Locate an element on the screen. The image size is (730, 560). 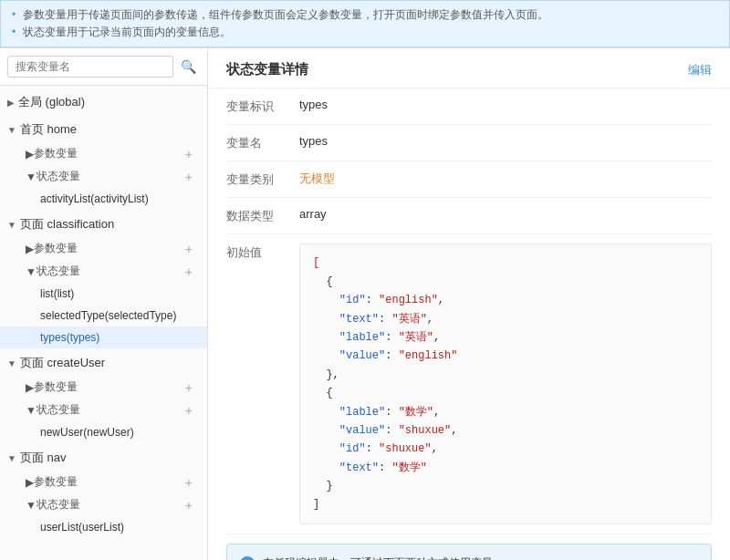
tree-leaf-newUser-label: newUser(newUser) is located at coordinates (88, 432).